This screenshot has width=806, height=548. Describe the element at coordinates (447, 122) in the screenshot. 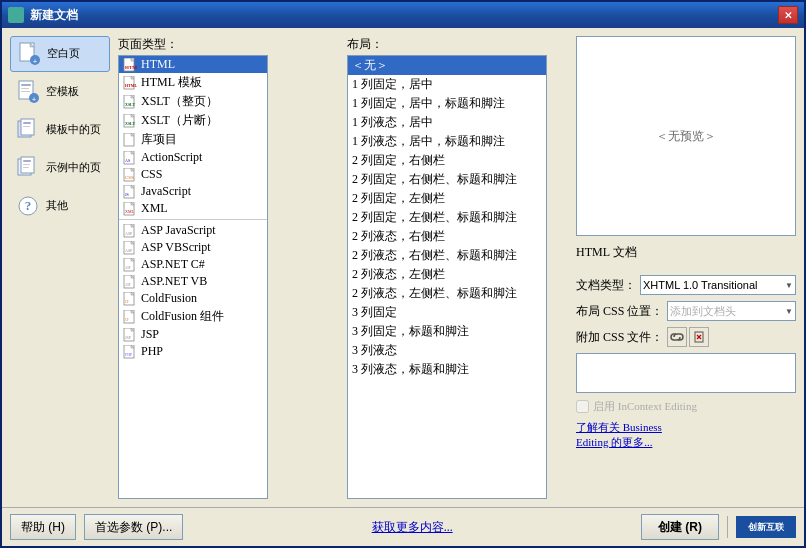

I see `layout-1col-fluid-center: 1 列液态，居中` at that location.